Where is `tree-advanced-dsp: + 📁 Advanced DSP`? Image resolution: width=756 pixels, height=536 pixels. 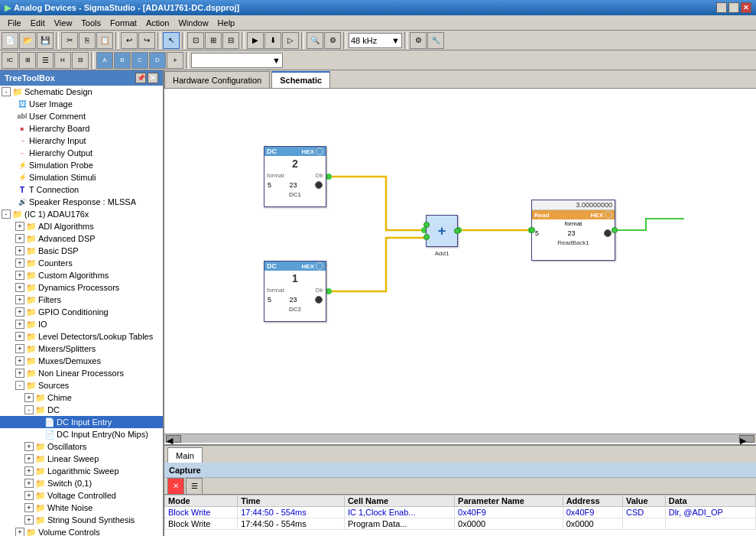 tree-advanced-dsp: + 📁 Advanced DSP is located at coordinates (81, 239).